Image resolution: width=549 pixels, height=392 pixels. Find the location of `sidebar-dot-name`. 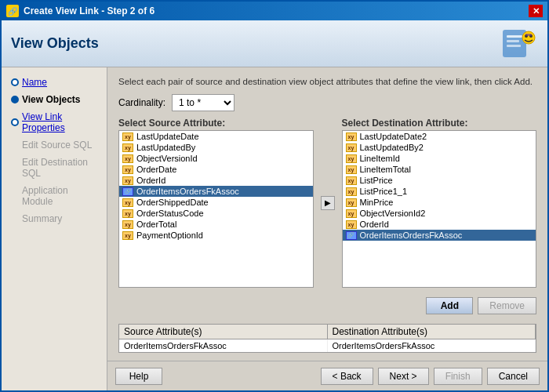

sidebar-dot-name is located at coordinates (15, 82).